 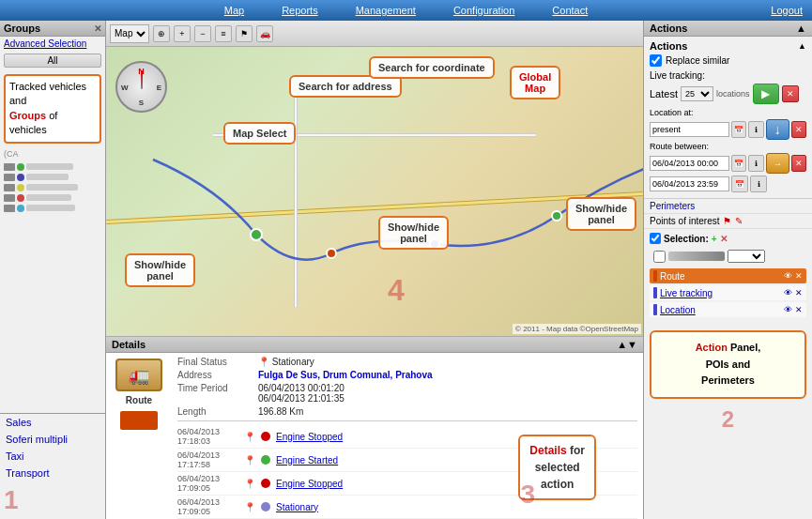 What do you see at coordinates (558, 484) in the screenshot?
I see `details-anno-action: action` at bounding box center [558, 484].